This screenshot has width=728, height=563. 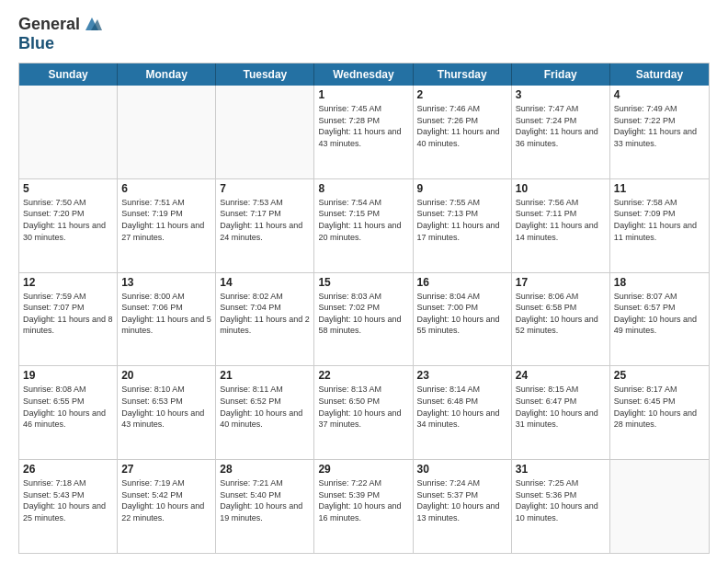 What do you see at coordinates (463, 226) in the screenshot?
I see `day-cell: 9Sunrise: 7:55 AM Sunset: 7:13 PM Daylig…` at bounding box center [463, 226].